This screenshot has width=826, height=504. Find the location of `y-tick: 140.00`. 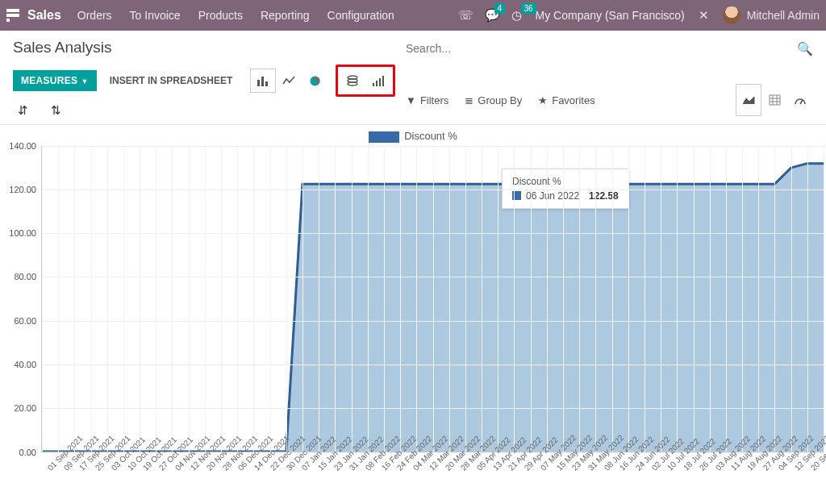

y-tick: 140.00 is located at coordinates (23, 146).